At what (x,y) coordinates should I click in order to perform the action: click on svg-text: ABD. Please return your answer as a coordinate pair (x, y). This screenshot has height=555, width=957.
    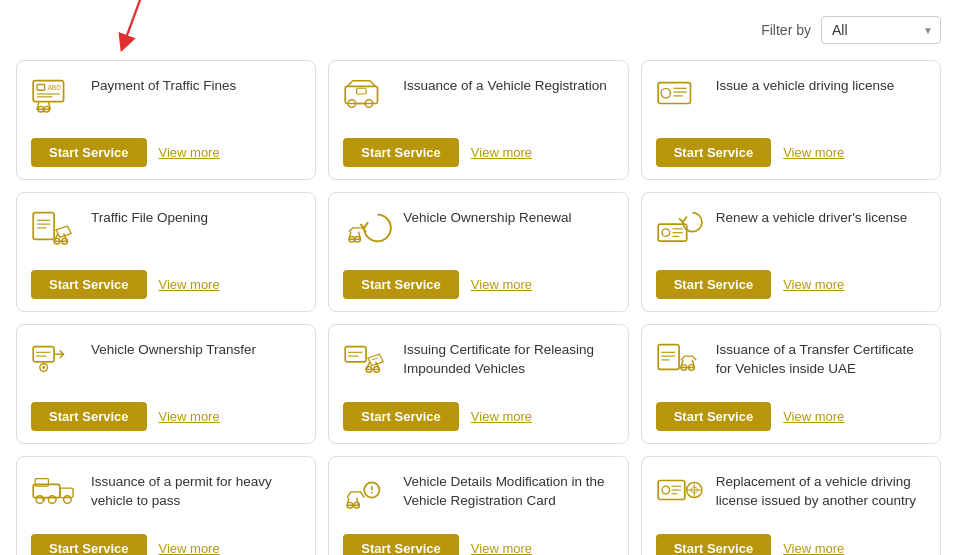
    Looking at the image, I should click on (54, 88).